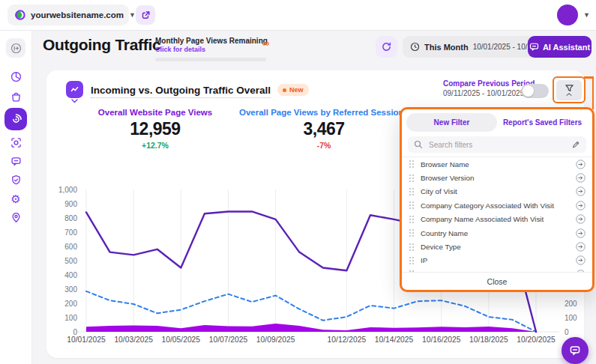 The height and width of the screenshot is (364, 596). I want to click on refresh-button, so click(387, 46).